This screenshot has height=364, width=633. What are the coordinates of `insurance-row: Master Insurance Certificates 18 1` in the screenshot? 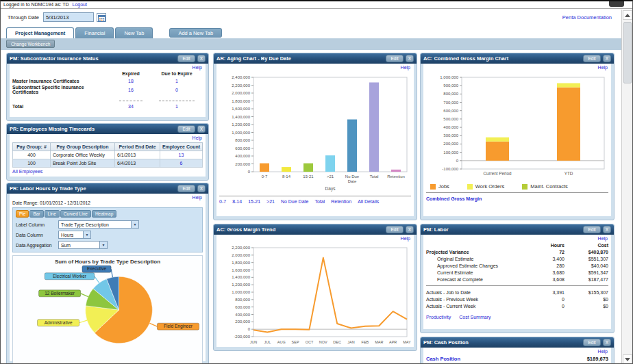 It's located at (108, 81).